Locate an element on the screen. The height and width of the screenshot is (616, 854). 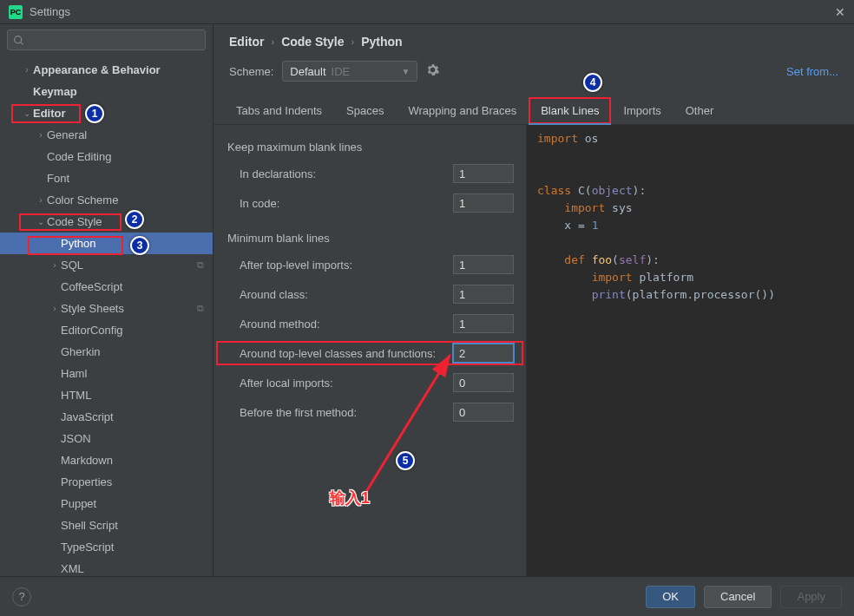
tree-item-properties: ›Properties is located at coordinates (106, 482).